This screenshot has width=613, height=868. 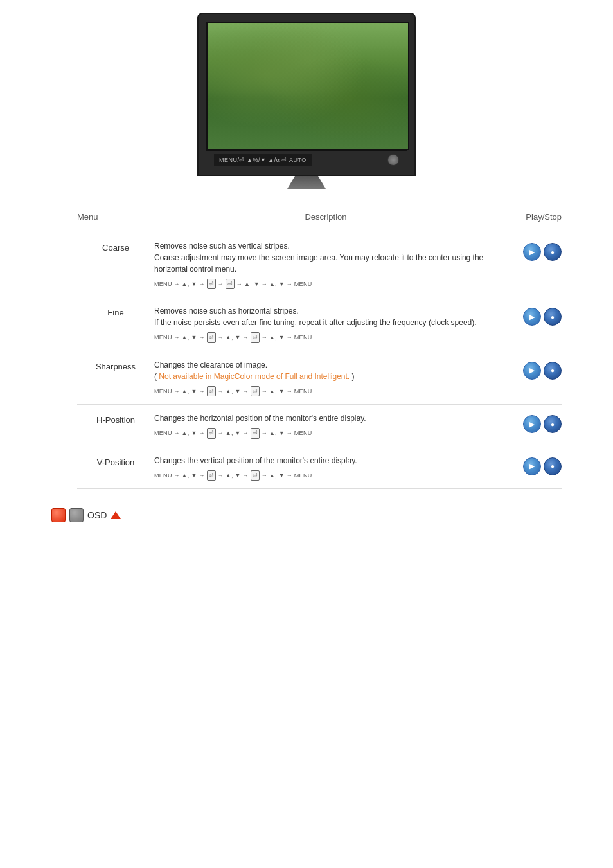 What do you see at coordinates (263, 160) in the screenshot?
I see `menu-bar-text: MENU/⏎ ▲%/▼ ▲/α ⏎ AUTO` at bounding box center [263, 160].